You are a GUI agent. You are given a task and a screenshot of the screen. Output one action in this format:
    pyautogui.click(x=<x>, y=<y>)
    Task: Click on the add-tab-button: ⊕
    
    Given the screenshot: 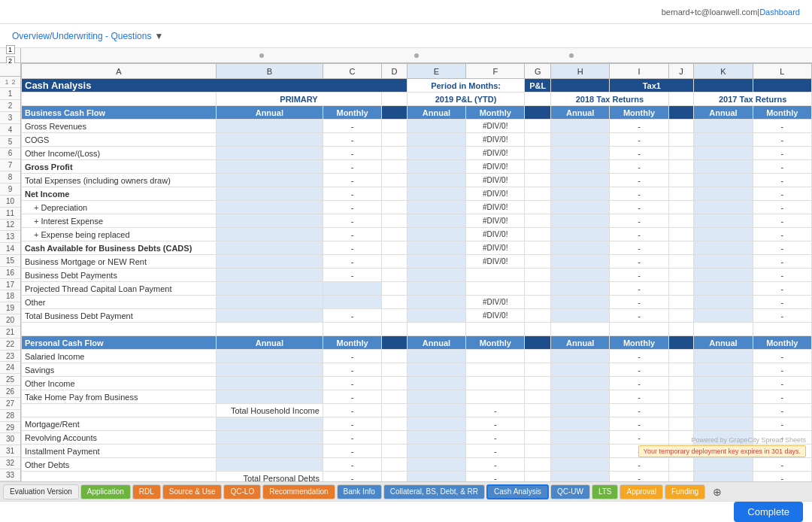 What is the action you would take?
    pyautogui.click(x=717, y=492)
    